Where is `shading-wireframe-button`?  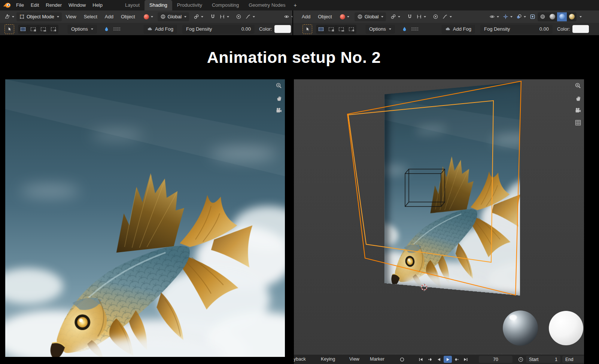 shading-wireframe-button is located at coordinates (542, 17).